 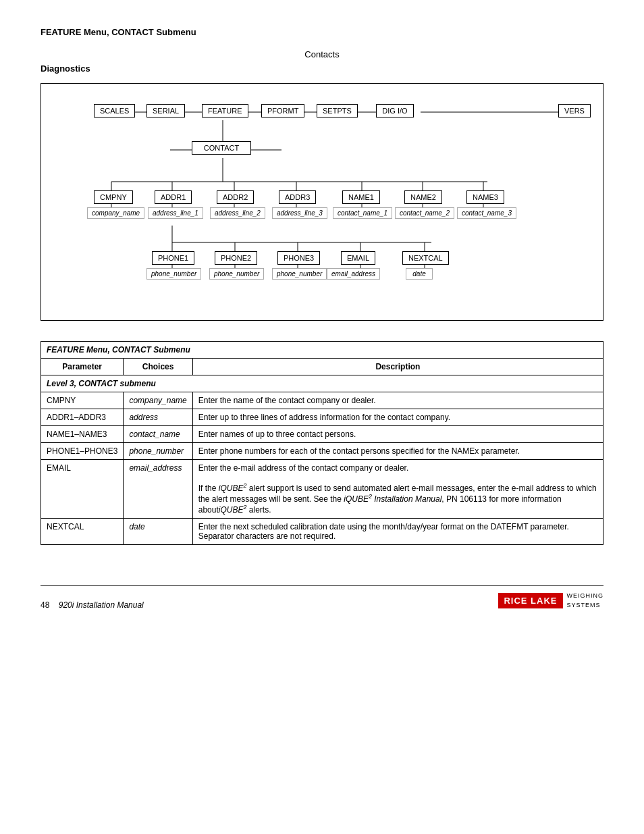 What do you see at coordinates (487, 213) in the screenshot?
I see `sub-name3: contact_name_3` at bounding box center [487, 213].